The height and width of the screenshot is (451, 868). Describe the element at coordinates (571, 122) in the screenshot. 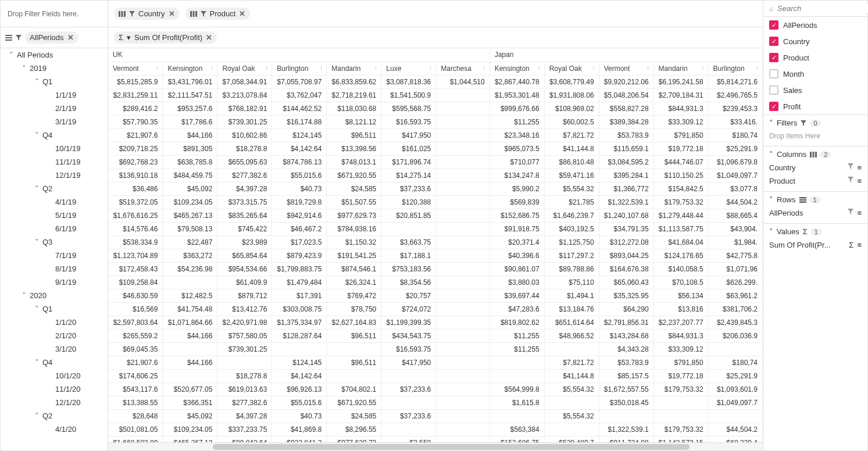

I see `data-cell: $60,002.5` at that location.